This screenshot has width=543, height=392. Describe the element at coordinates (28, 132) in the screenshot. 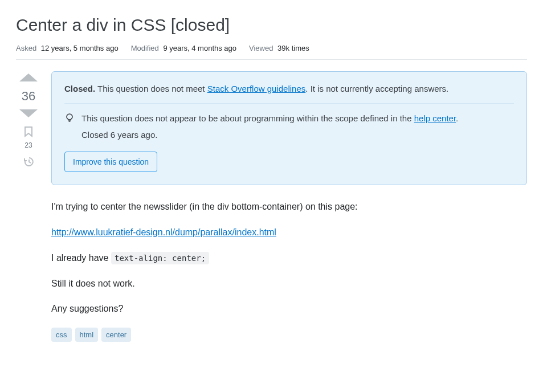

I see `bookmark-icon` at that location.